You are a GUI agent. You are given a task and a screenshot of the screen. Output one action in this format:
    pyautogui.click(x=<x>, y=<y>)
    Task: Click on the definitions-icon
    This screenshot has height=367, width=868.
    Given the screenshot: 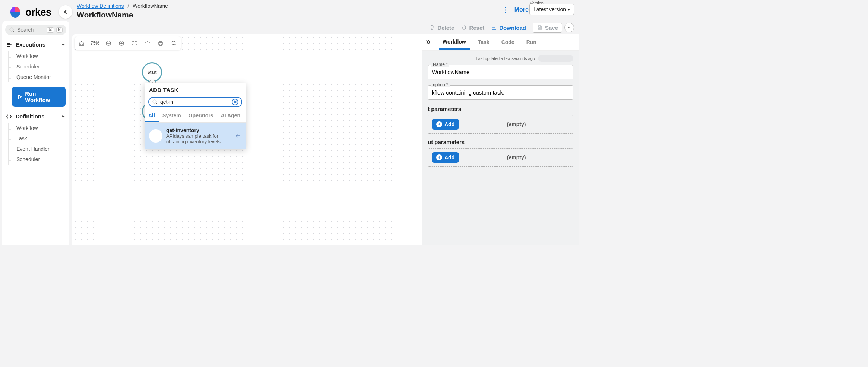 What is the action you would take?
    pyautogui.click(x=9, y=117)
    